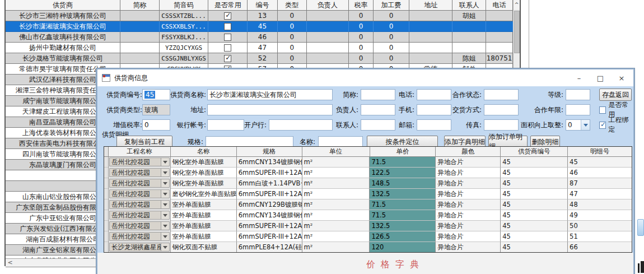 This screenshot has width=644, height=274. What do you see at coordinates (259, 27) in the screenshot?
I see `supplier-row: 长沙市潇湘玻璃实业有限公司CSSXXBLSY...45000` at bounding box center [259, 27].